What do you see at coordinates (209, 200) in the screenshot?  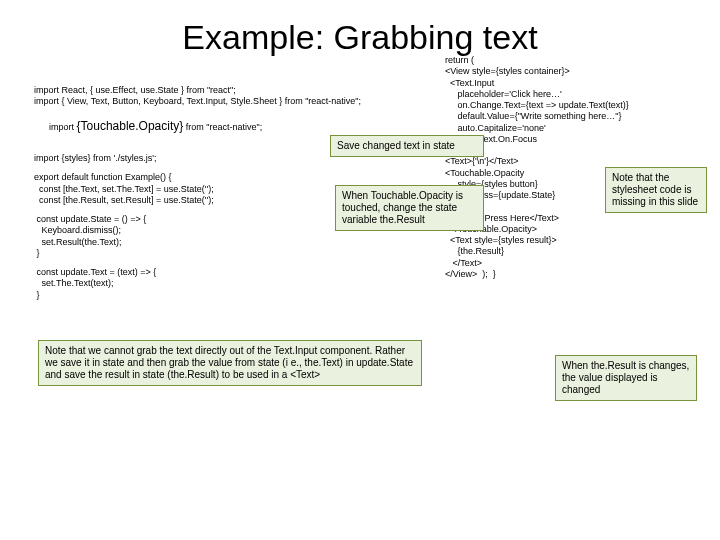 I see `code-line: const [the.Result, set.Result] = use.Sta…` at bounding box center [209, 200].